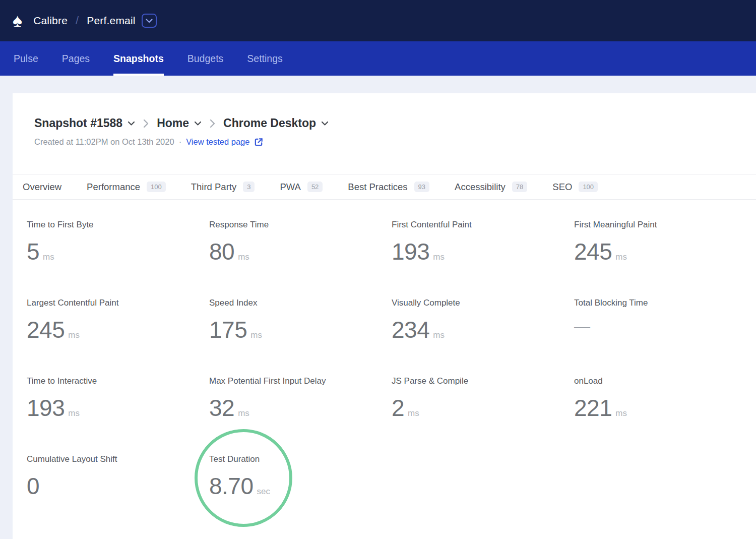 The height and width of the screenshot is (539, 756). I want to click on tab-performance-badge: 100, so click(156, 187).